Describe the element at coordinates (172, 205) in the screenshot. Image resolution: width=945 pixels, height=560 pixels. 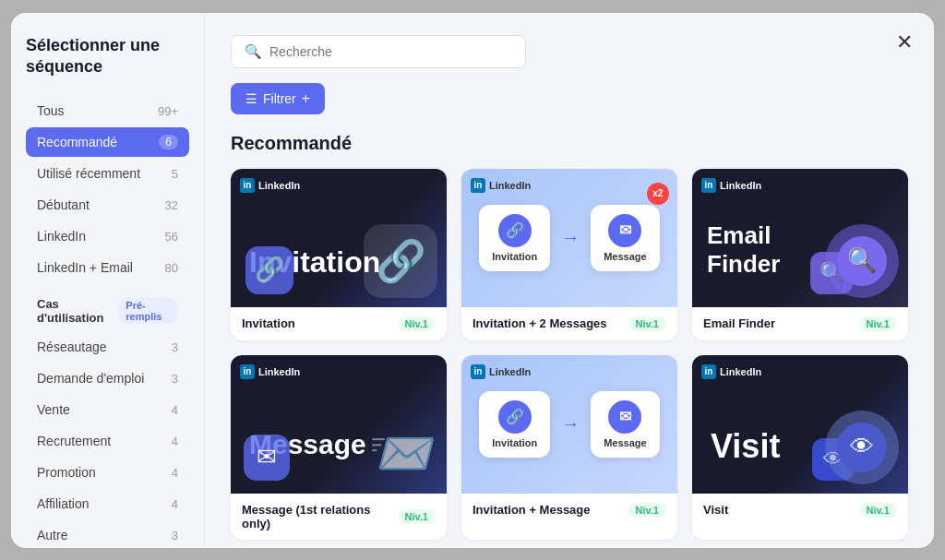
I see `sidebar-item-count: 32` at that location.